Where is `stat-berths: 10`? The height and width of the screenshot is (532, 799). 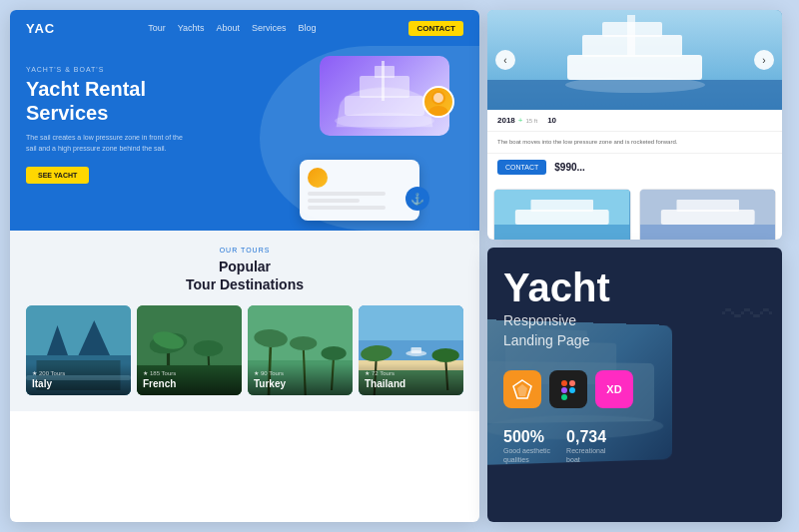
stat-berths: 10 is located at coordinates (553, 120).